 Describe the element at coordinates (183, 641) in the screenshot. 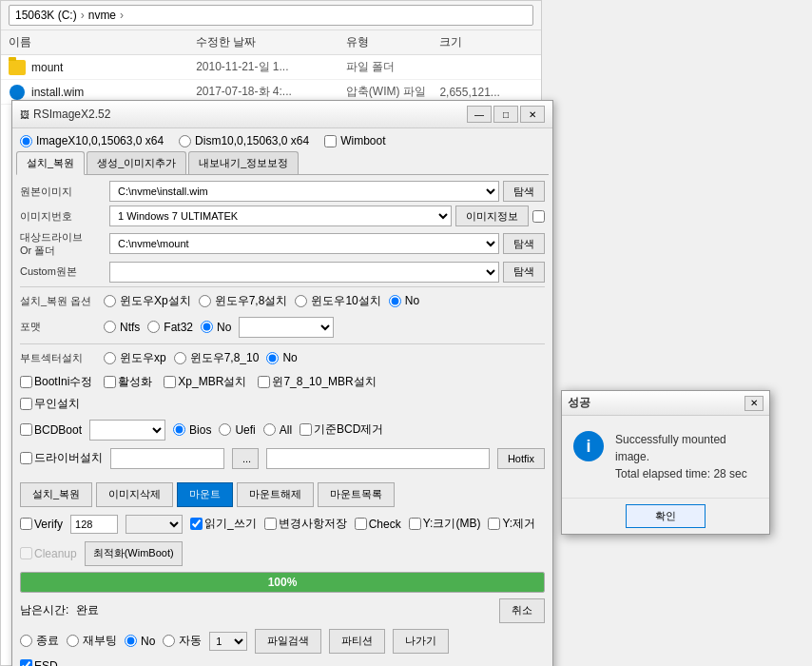

I see `radio-auto: 자동` at that location.